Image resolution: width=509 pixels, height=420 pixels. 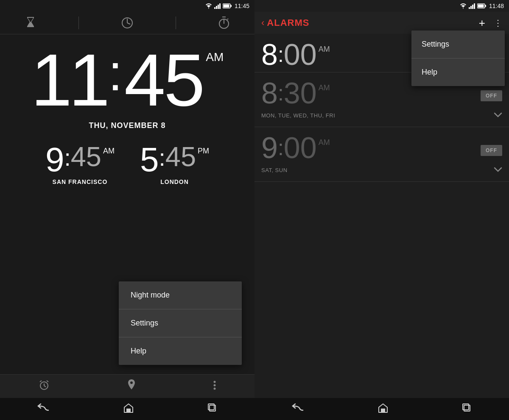 I want to click on main-ampm: AM, so click(x=215, y=57).